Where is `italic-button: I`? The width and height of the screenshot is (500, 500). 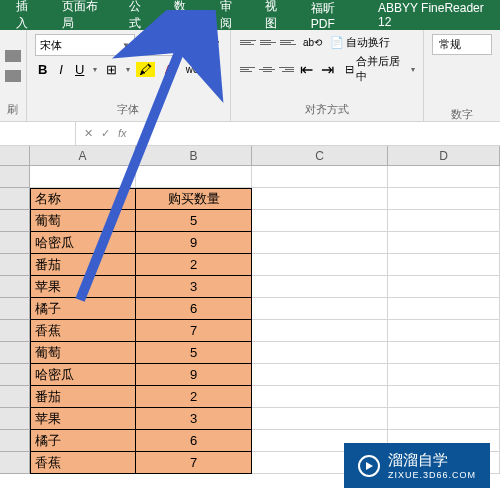
italic-button: I is located at coordinates (61, 70).